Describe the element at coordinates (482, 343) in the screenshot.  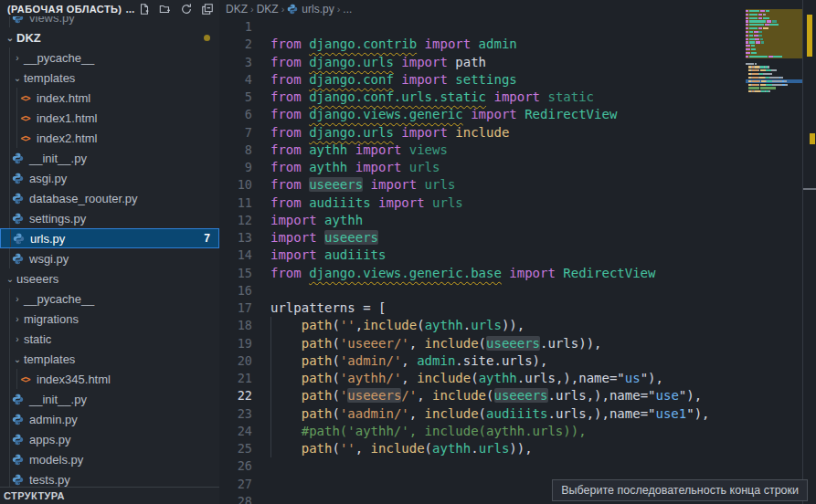
I see `code-line-19: 19 path('useeer/', include(useeers.urls)…` at that location.